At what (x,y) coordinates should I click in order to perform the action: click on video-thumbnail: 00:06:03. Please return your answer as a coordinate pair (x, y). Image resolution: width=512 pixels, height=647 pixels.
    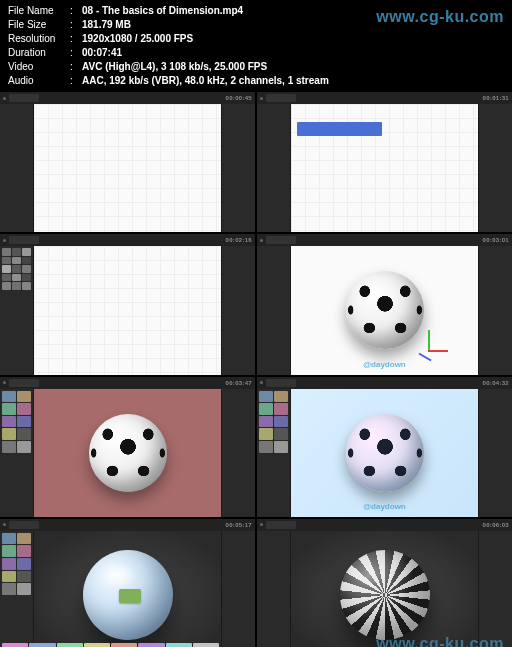
    Looking at the image, I should click on (384, 583).